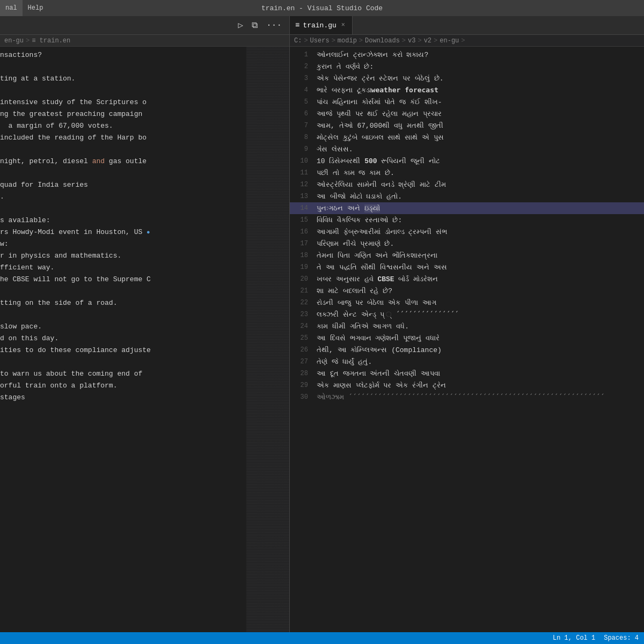 The image size is (644, 644). Describe the element at coordinates (11, 8) in the screenshot. I see `menu-nal: nal` at that location.